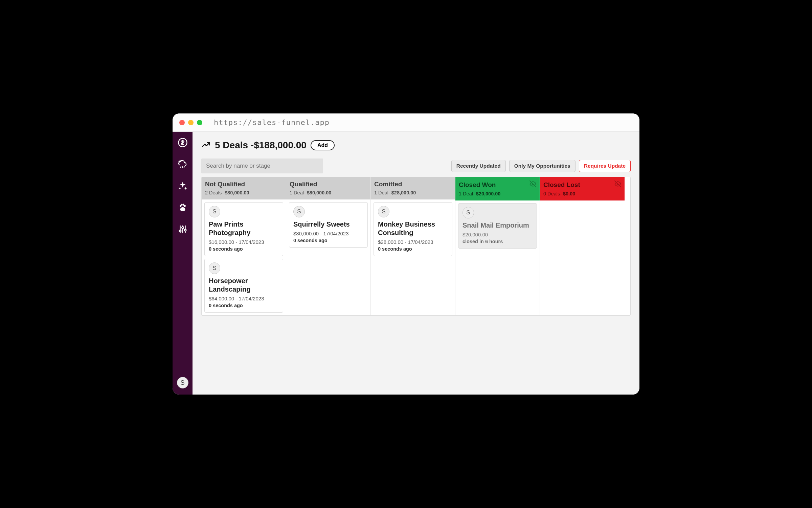 This screenshot has height=508, width=812. I want to click on column-subtitle: 1 Deal- $20,000.00, so click(497, 194).